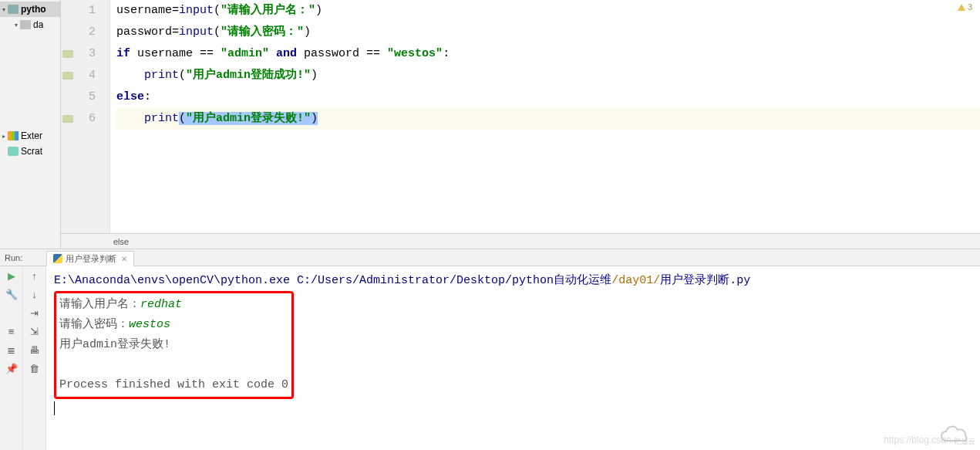  I want to click on run-toolbar-right: ↑ ↓ ⇥ ⇲ 🖶 🗑, so click(35, 358).